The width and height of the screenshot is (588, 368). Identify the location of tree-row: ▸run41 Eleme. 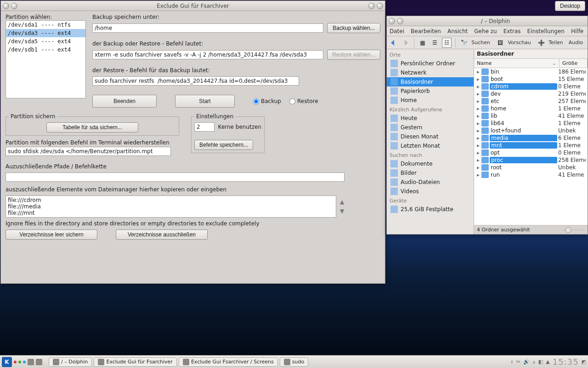
(531, 175).